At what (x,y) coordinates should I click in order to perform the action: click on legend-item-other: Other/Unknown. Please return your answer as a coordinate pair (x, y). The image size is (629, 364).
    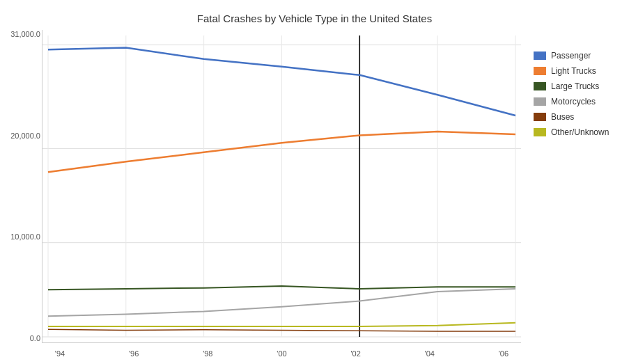
    Looking at the image, I should click on (578, 132).